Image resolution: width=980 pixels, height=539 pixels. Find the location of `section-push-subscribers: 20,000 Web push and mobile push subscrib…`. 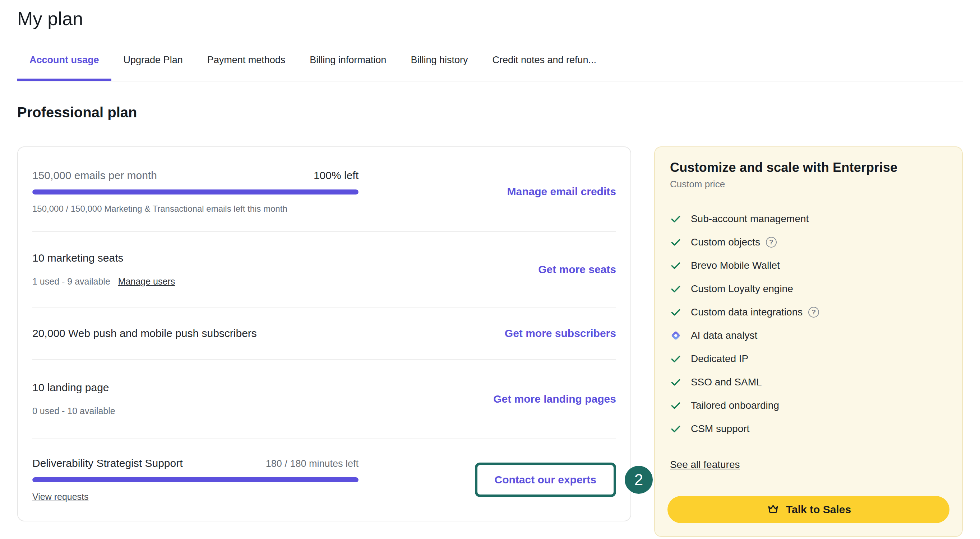

section-push-subscribers: 20,000 Web push and mobile push subscrib… is located at coordinates (324, 334).